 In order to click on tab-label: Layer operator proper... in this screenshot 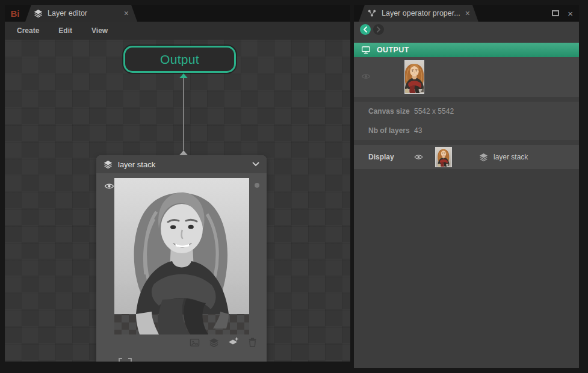, I will do `click(421, 13)`.